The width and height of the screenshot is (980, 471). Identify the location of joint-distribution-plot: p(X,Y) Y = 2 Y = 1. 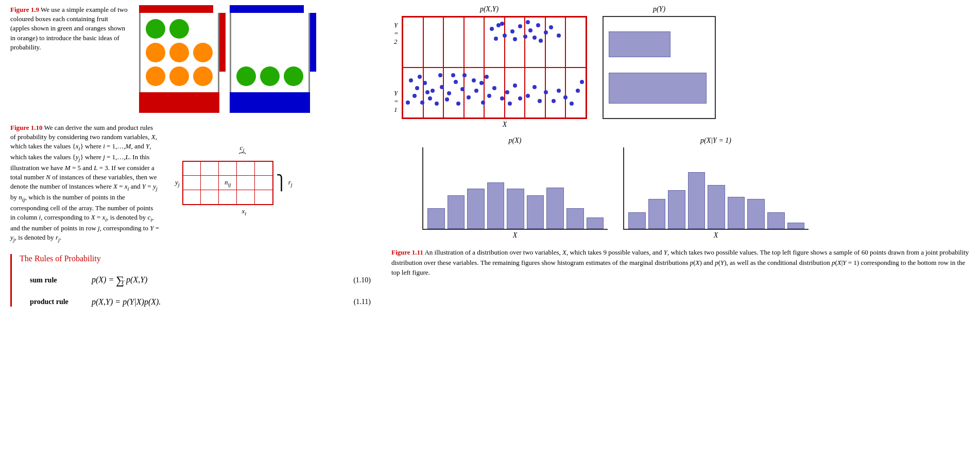
(489, 67).